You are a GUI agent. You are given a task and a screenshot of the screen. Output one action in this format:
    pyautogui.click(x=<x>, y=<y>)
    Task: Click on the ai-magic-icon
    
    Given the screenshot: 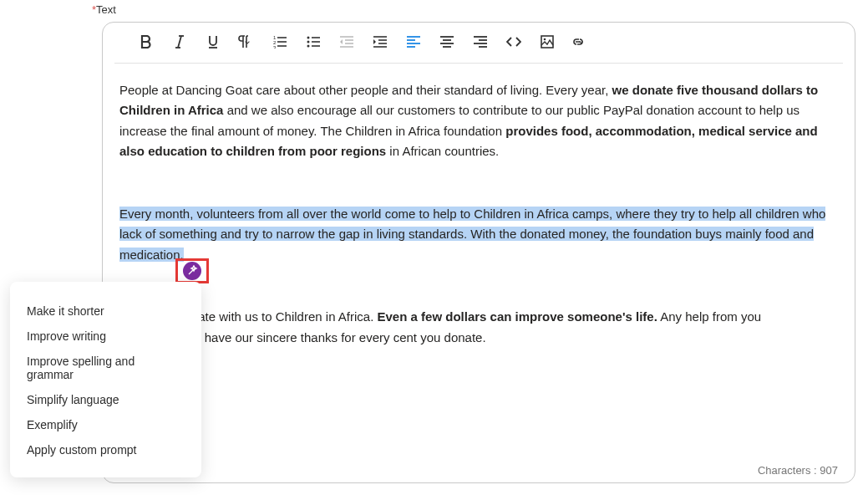 What is the action you would take?
    pyautogui.click(x=192, y=271)
    